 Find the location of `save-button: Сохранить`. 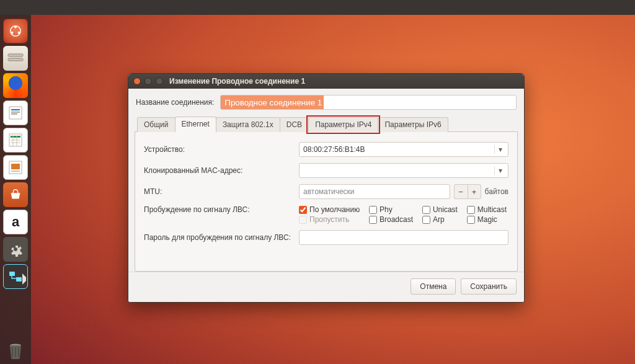

save-button: Сохранить is located at coordinates (489, 286).